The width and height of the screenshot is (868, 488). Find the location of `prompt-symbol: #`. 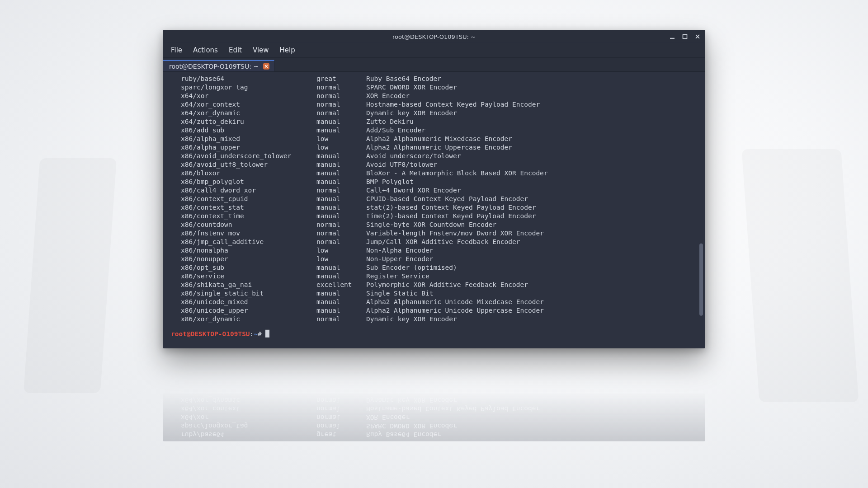

prompt-symbol: # is located at coordinates (259, 333).